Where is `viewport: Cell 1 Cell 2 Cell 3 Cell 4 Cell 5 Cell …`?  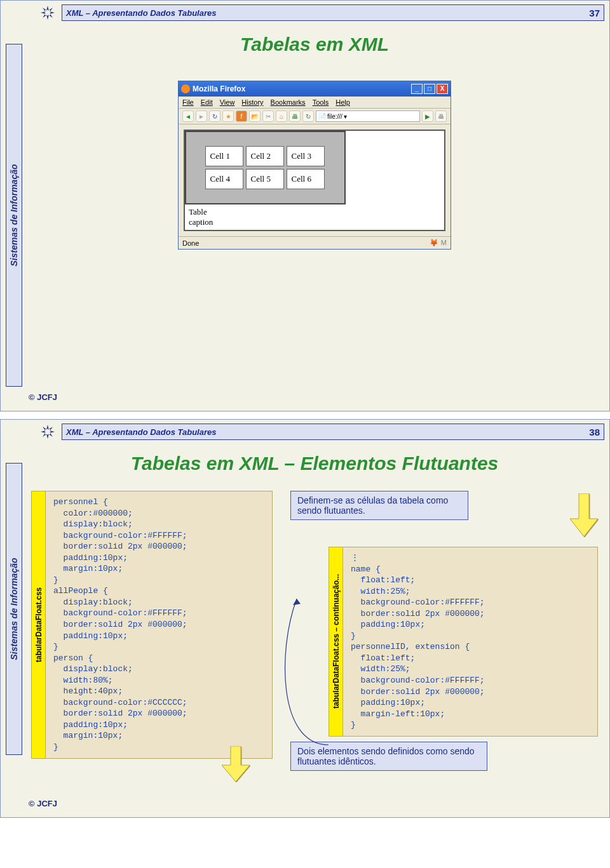
viewport: Cell 1 Cell 2 Cell 3 Cell 4 Cell 5 Cell … is located at coordinates (315, 180).